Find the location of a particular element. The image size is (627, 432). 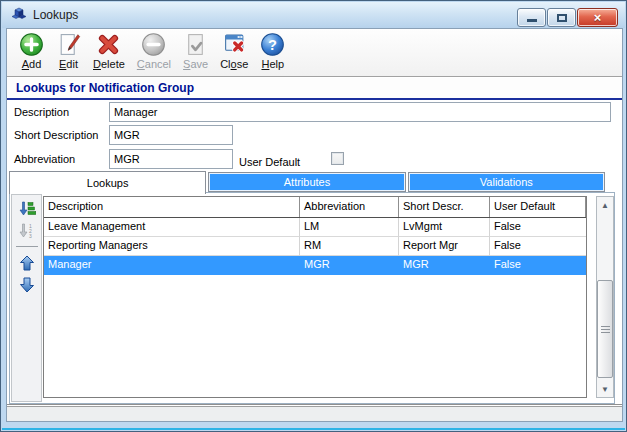

cell-short-descr: LvMgmt is located at coordinates (444, 228).